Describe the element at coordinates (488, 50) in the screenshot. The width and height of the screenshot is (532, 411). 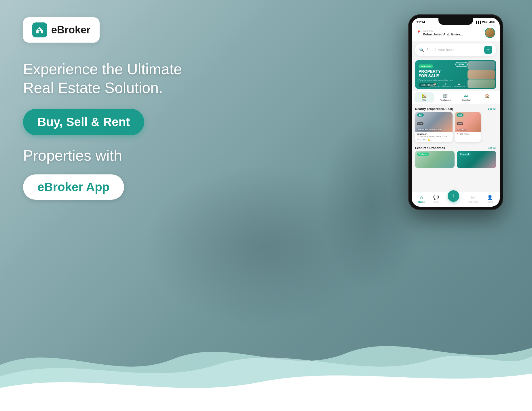
I see `filter-button: ⇒` at that location.